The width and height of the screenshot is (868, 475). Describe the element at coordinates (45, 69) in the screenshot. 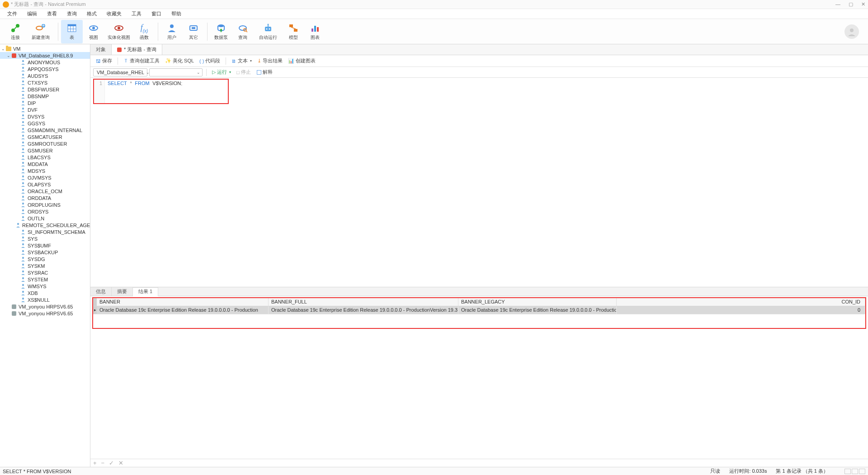

I see `tree-schema: APPQOSSYS` at that location.